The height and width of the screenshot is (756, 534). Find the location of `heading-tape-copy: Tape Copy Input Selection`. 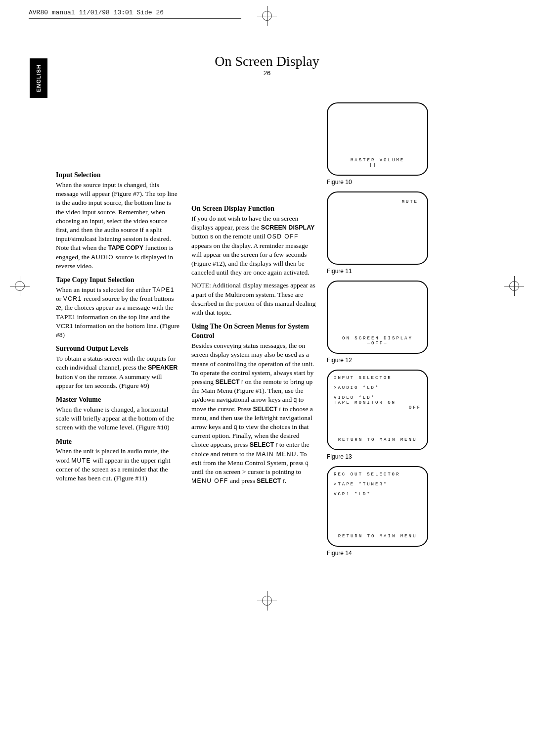

heading-tape-copy: Tape Copy Input Selection is located at coordinates (118, 280).